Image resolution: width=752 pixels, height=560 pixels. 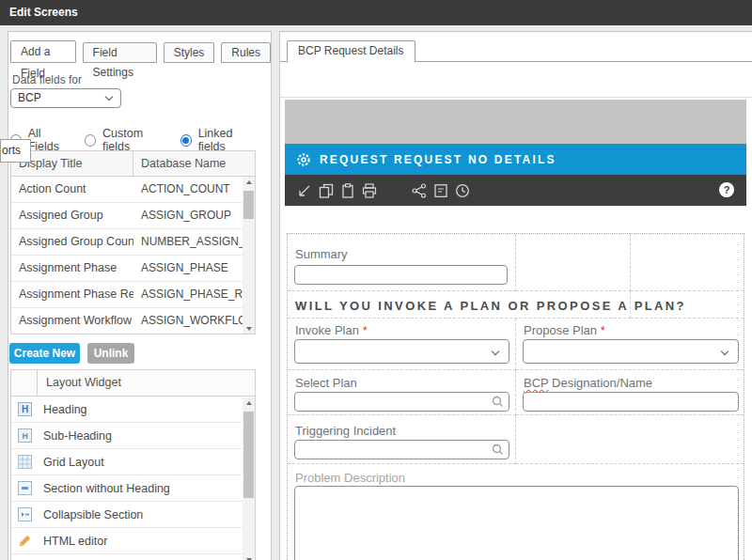 I want to click on collapsible-icon, so click(x=24, y=515).